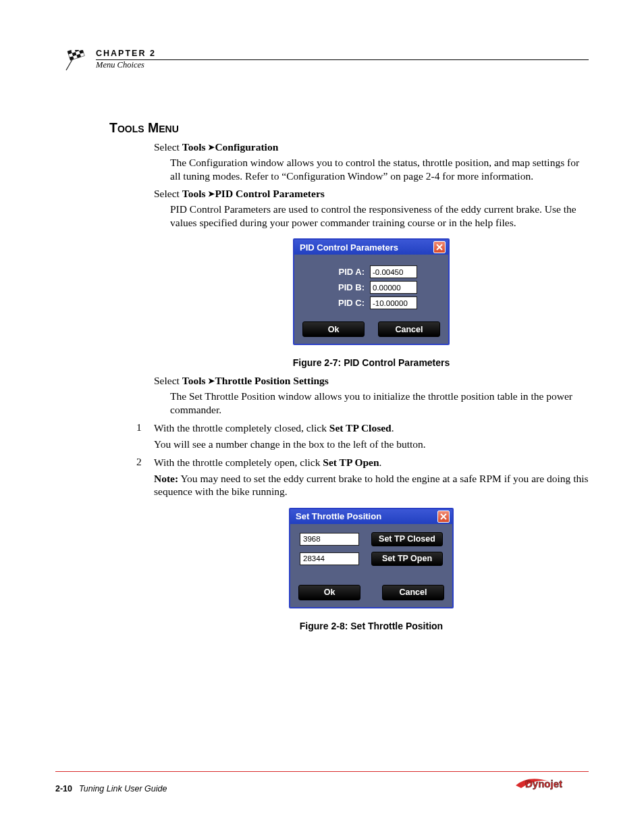 The image size is (644, 834). What do you see at coordinates (371, 381) in the screenshot?
I see `select-line: Select Tools ➤Throttle Position Settings` at bounding box center [371, 381].